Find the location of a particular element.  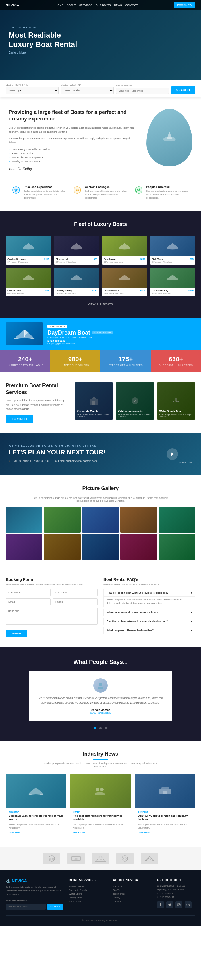

news-body: Comfort Don't worry about comfort and co… is located at coordinates (165, 822).